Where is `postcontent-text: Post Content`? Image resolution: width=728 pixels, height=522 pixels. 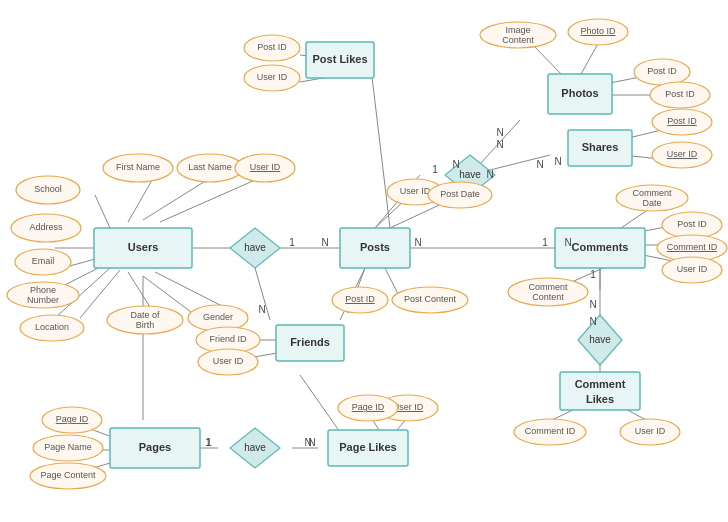
postcontent-text: Post Content is located at coordinates (430, 299).